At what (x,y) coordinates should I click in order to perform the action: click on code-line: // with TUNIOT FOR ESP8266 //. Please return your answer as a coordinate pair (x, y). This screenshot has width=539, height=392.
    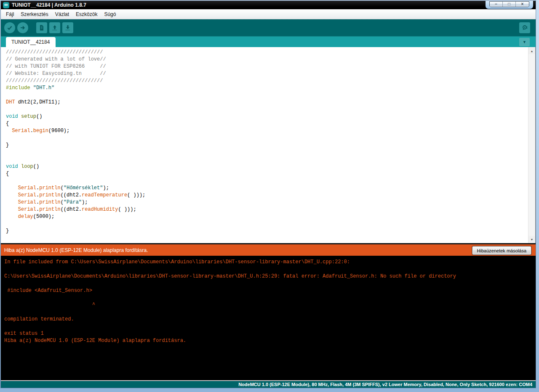
    Looking at the image, I should click on (271, 66).